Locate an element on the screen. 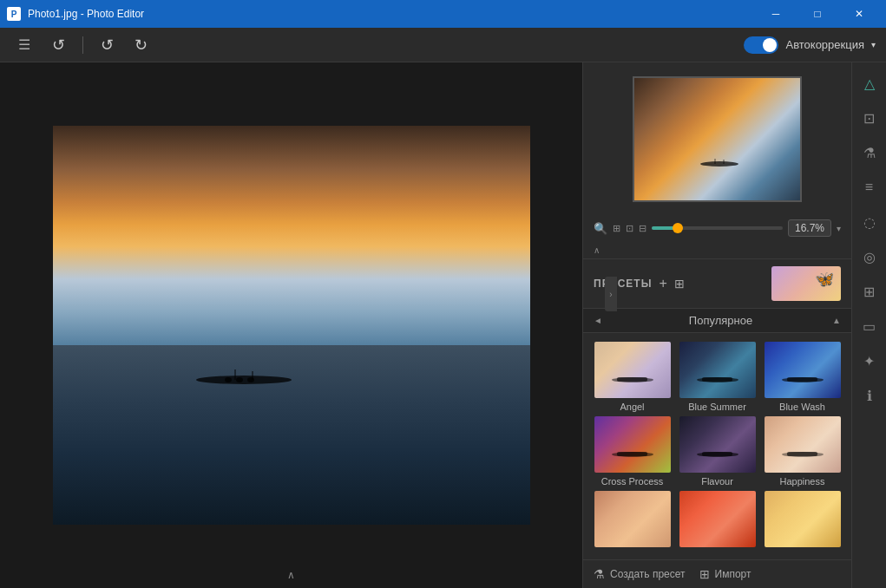  bottom-actions: ⚗ Создать пресет ⊞ Импорт is located at coordinates (717, 574).